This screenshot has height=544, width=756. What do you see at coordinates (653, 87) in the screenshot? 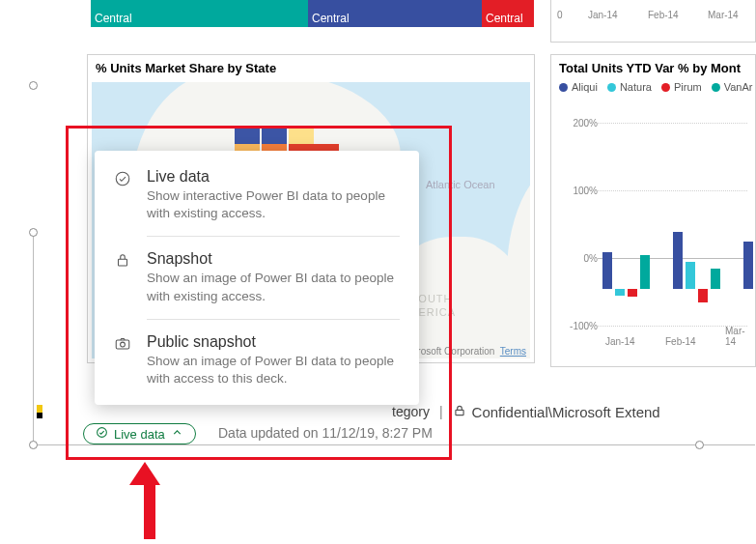
I see `chart-legend: Aliqui Natura Pirum VanAr` at bounding box center [653, 87].